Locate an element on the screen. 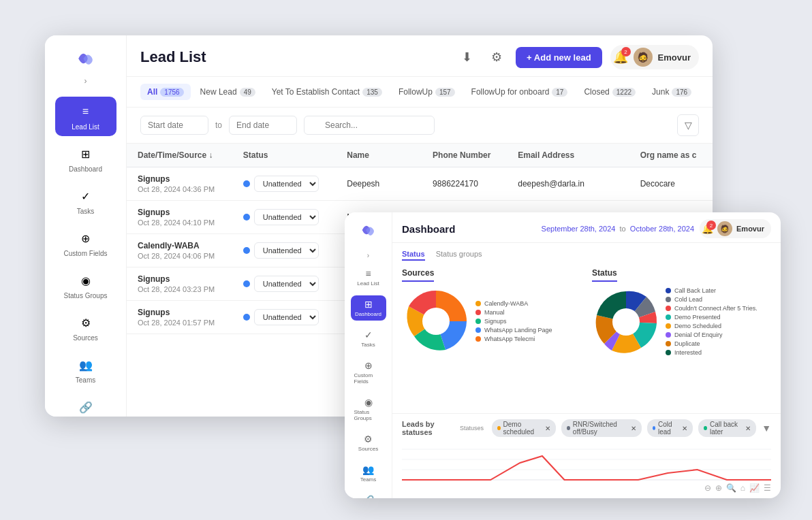  dash-nav-teams: 👥 Teams is located at coordinates (369, 474).